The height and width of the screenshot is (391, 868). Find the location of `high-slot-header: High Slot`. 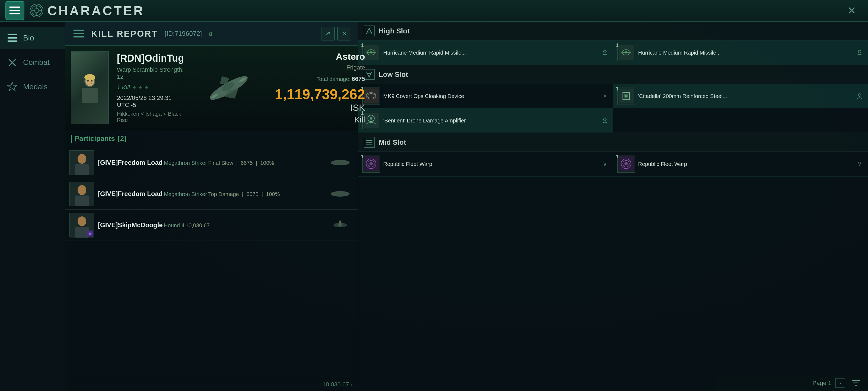

high-slot-header: High Slot is located at coordinates (613, 31).